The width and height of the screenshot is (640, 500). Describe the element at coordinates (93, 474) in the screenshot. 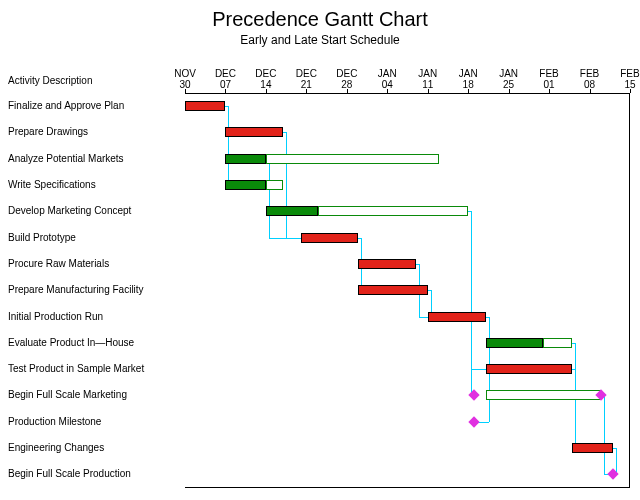

I see `activity-label: Begin Full Scale Production` at that location.